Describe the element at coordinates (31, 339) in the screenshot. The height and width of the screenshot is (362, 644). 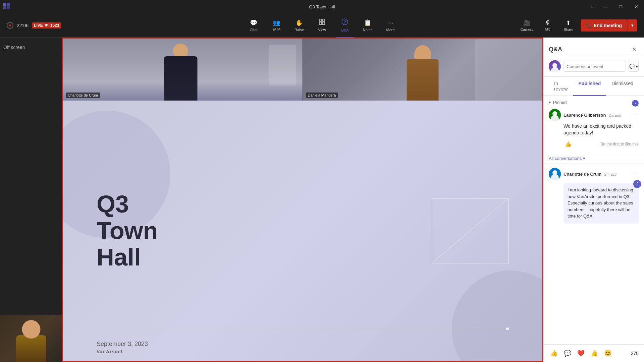
I see `self-video-tile` at that location.